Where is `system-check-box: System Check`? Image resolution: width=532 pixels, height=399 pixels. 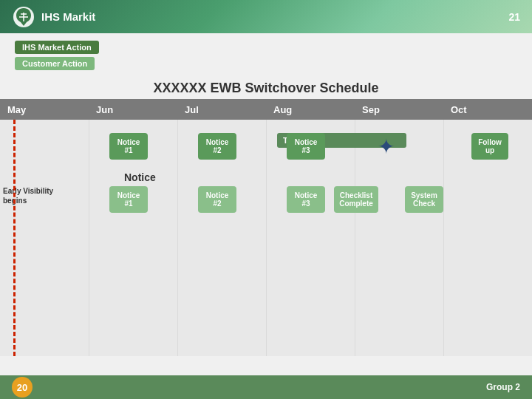 system-check-box: System Check is located at coordinates (424, 200).